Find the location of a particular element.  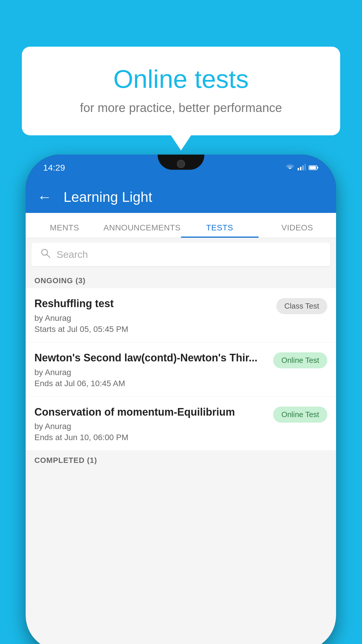

test-title: Conservation of momentum-Equilibrium is located at coordinates (151, 412).